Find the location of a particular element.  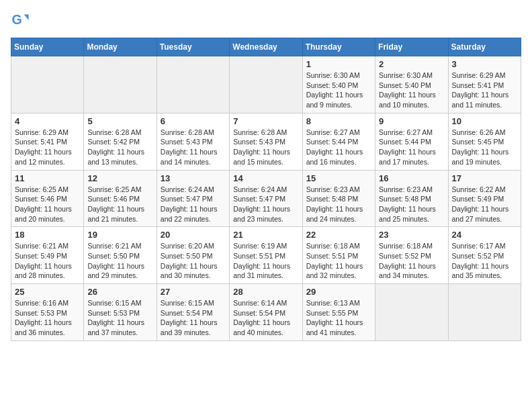

calendar-cell: 26Sunrise: 6:15 AMSunset: 5:53 PMDayligh… is located at coordinates (120, 313).